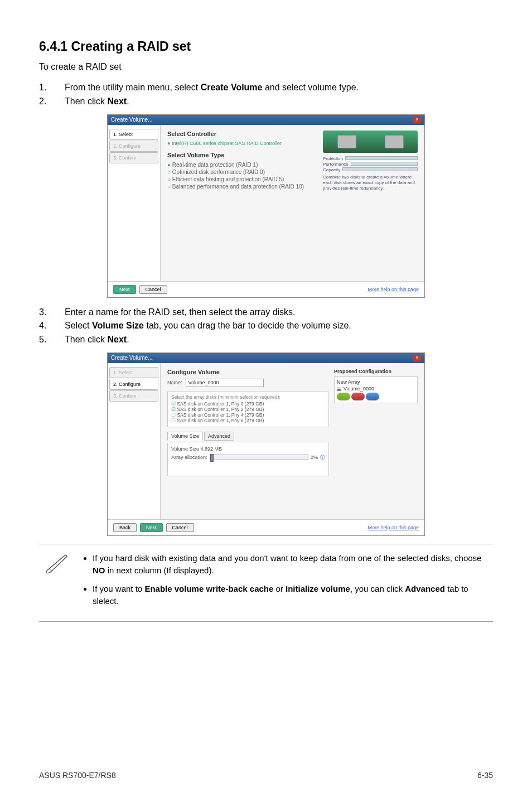 The width and height of the screenshot is (532, 802). Describe the element at coordinates (376, 382) in the screenshot. I see `new-array-label: New Array` at that location.